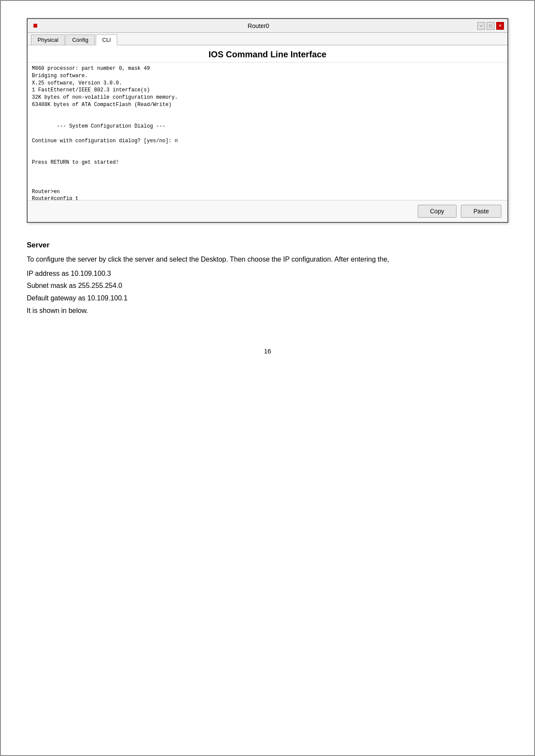 The width and height of the screenshot is (535, 756). I want to click on section-heading: Server, so click(267, 245).